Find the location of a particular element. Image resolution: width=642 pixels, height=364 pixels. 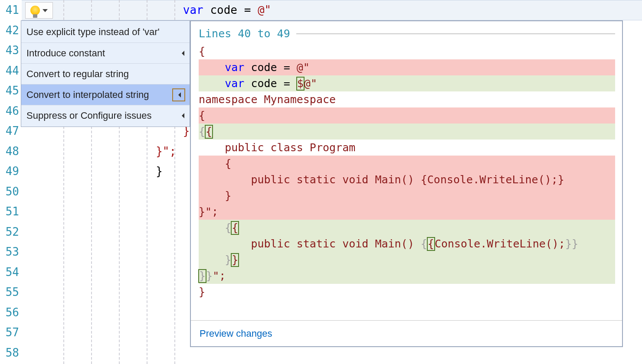

line-number: 52 is located at coordinates (11, 232).